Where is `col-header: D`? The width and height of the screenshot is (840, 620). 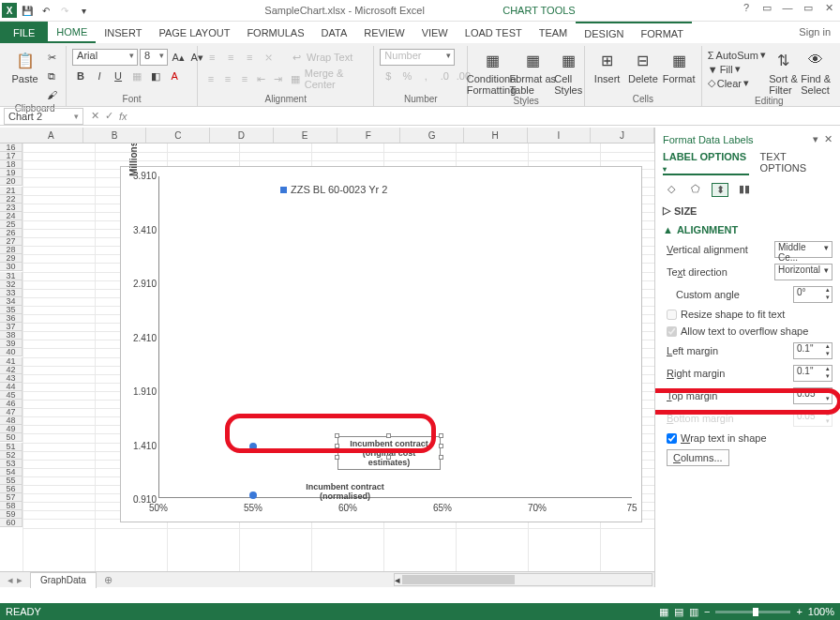
col-header: D is located at coordinates (242, 135).